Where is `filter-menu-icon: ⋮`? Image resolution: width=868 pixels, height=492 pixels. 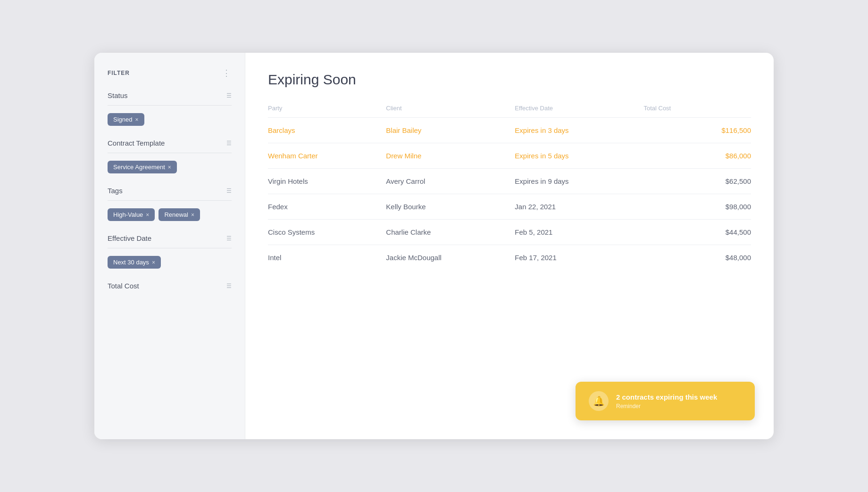
filter-menu-icon: ⋮ is located at coordinates (227, 73).